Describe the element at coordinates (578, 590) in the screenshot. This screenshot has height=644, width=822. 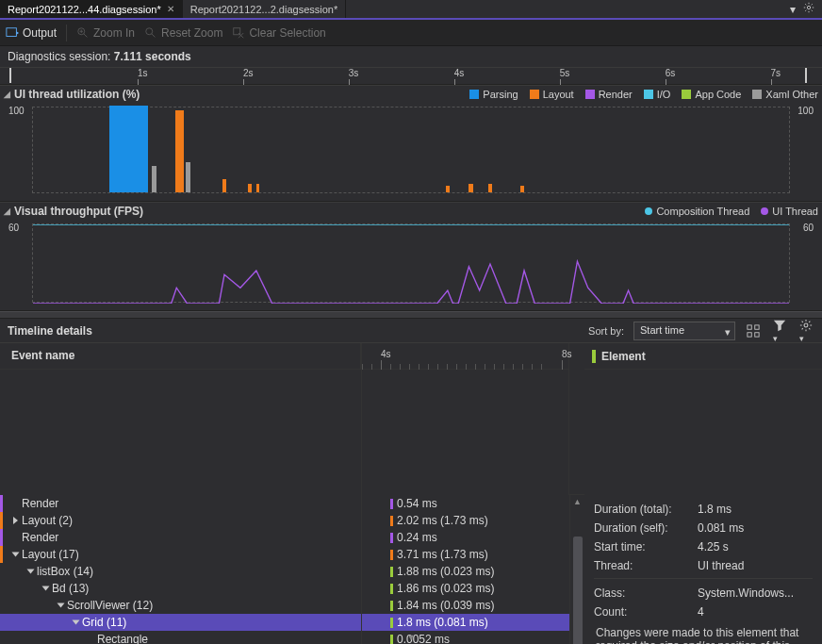
I see `scrollbar-thumb` at that location.